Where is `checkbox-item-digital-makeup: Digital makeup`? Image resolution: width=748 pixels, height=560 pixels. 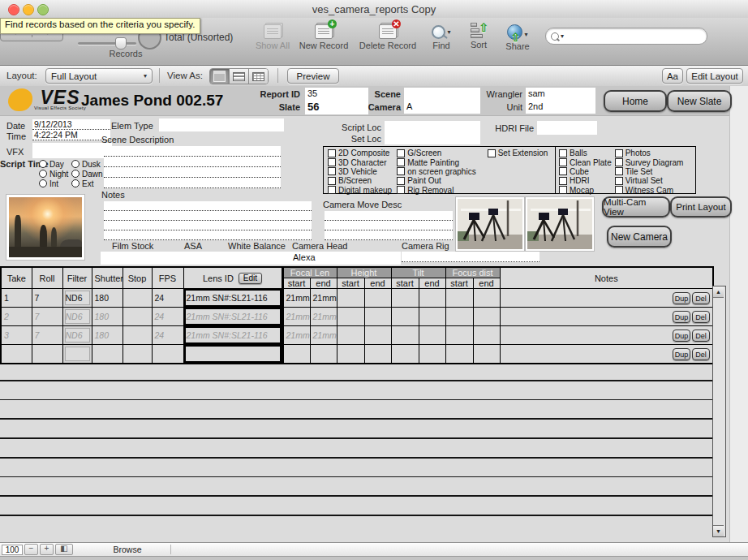 checkbox-item-digital-makeup: Digital makeup is located at coordinates (360, 190).